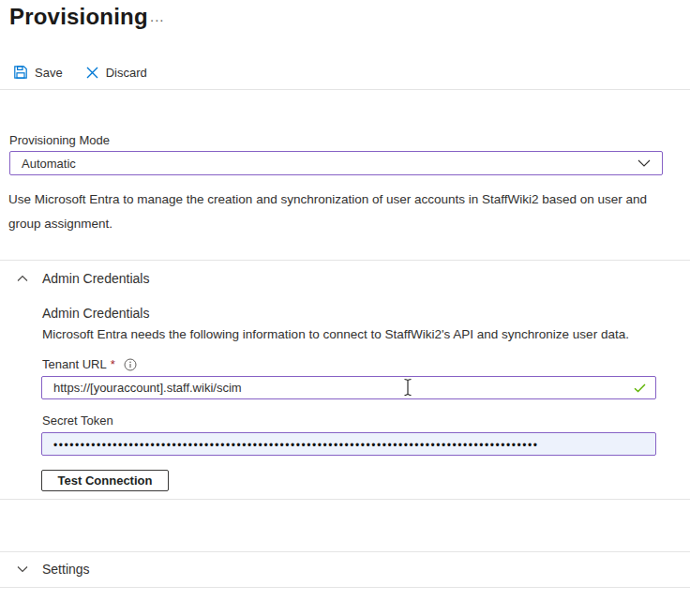 This screenshot has height=616, width=690. What do you see at coordinates (345, 90) in the screenshot?
I see `toolbar-divider` at bounding box center [345, 90].